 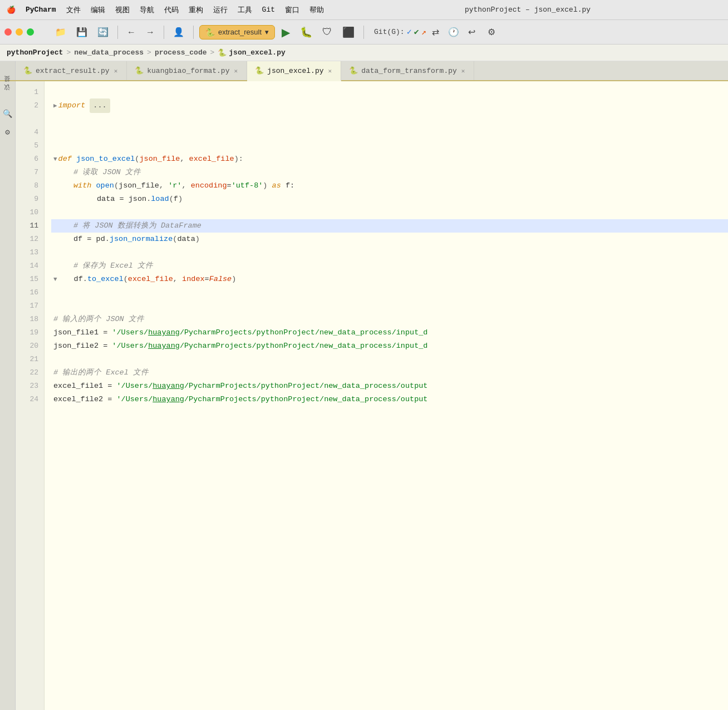 What do you see at coordinates (150, 279) in the screenshot?
I see `param-excel-file-15: excel_file` at bounding box center [150, 279].